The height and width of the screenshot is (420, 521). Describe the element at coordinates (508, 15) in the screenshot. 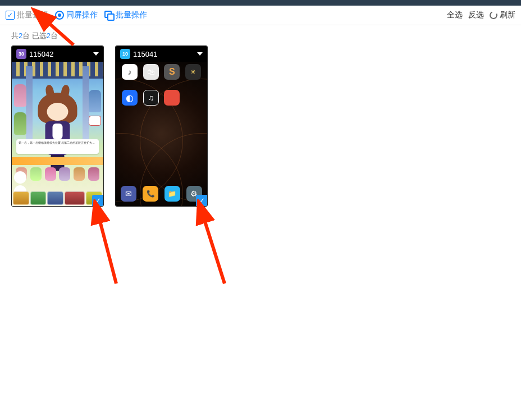

I see `refresh-label: 刷新` at that location.